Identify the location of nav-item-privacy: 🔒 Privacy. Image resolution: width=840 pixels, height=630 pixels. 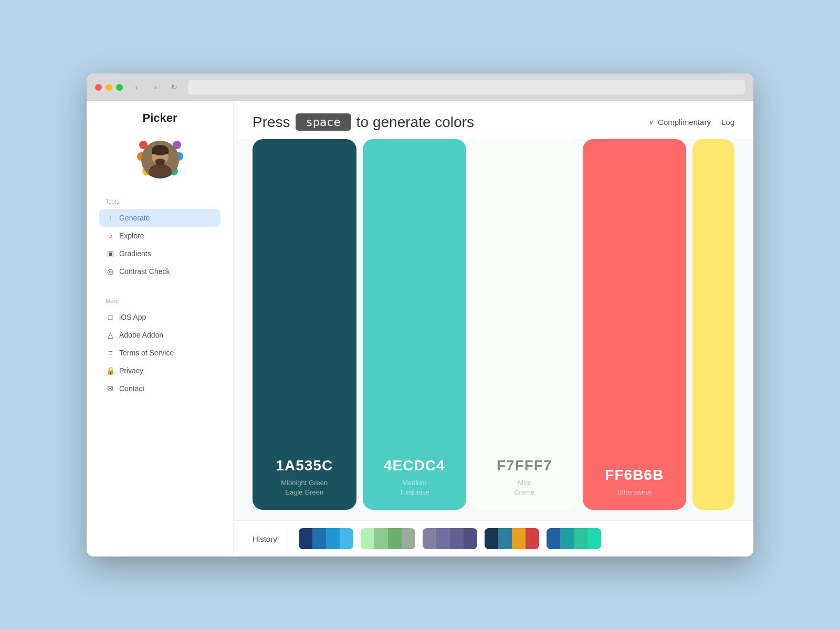
(160, 371).